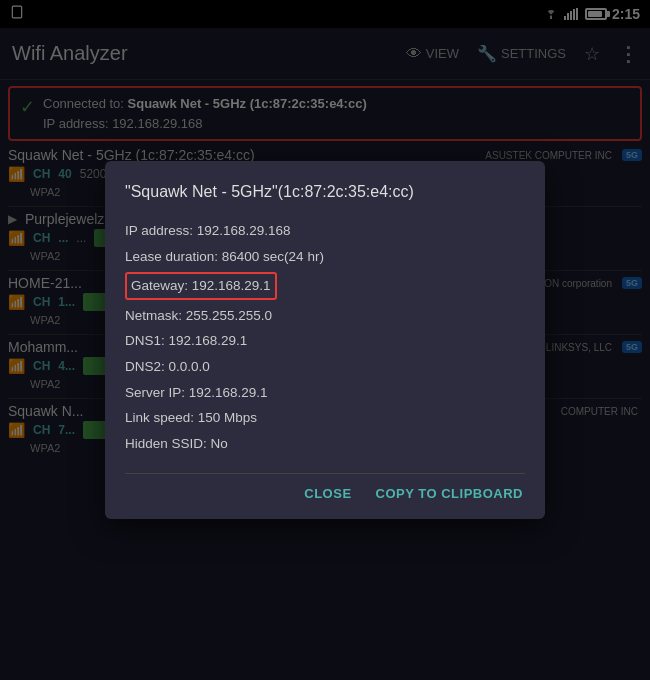 This screenshot has width=650, height=680. What do you see at coordinates (325, 418) in the screenshot?
I see `dialog-row-linkspeed: Link speed: 150 Mbps` at bounding box center [325, 418].